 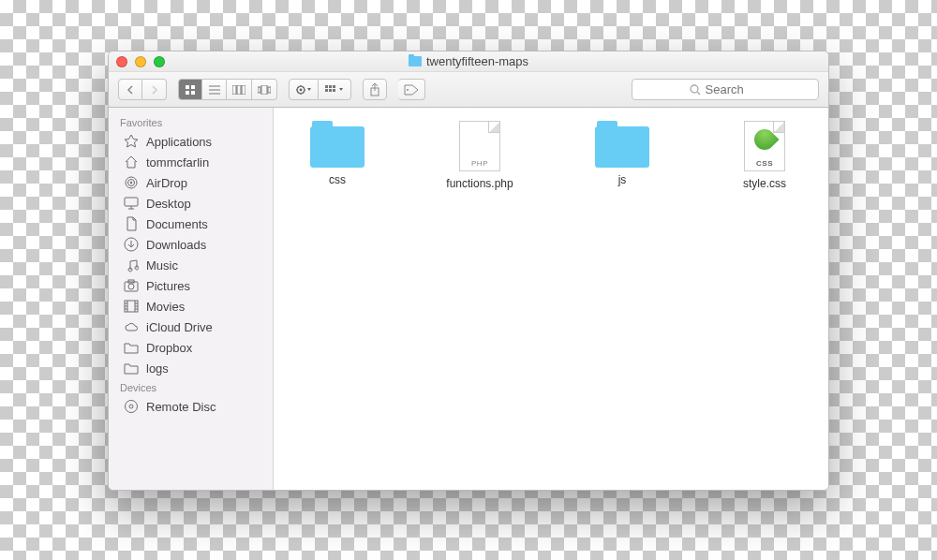 I want to click on sidebar-item-remote-disc: Remote Disc, so click(x=191, y=406).